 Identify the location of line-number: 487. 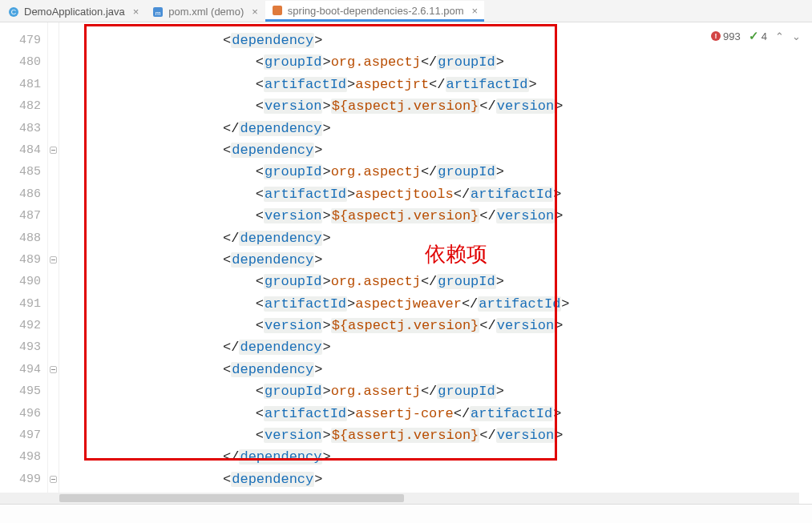
(29, 216).